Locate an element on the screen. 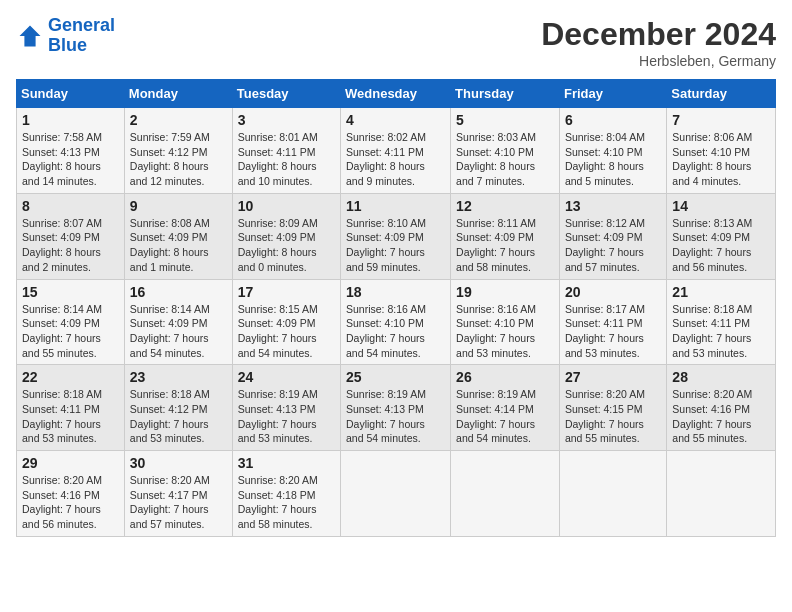  col-saturday: Saturday is located at coordinates (722, 94).